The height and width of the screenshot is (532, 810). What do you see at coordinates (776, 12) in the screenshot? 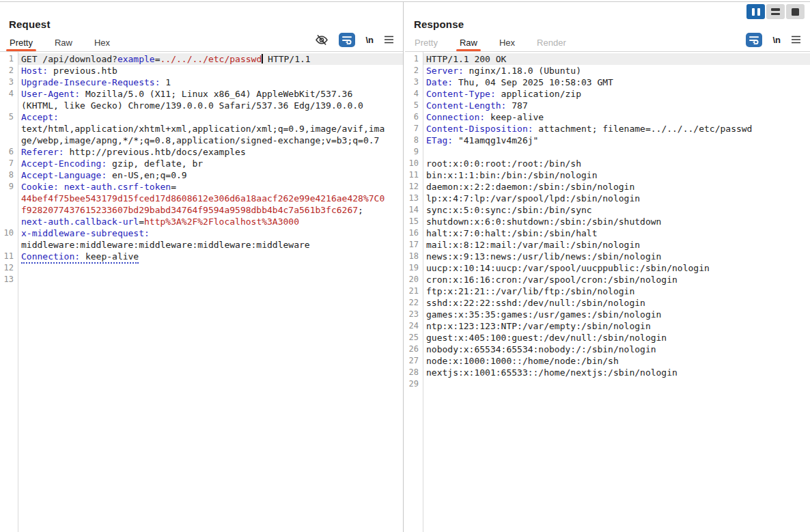
I see `layout-rows-button` at bounding box center [776, 12].